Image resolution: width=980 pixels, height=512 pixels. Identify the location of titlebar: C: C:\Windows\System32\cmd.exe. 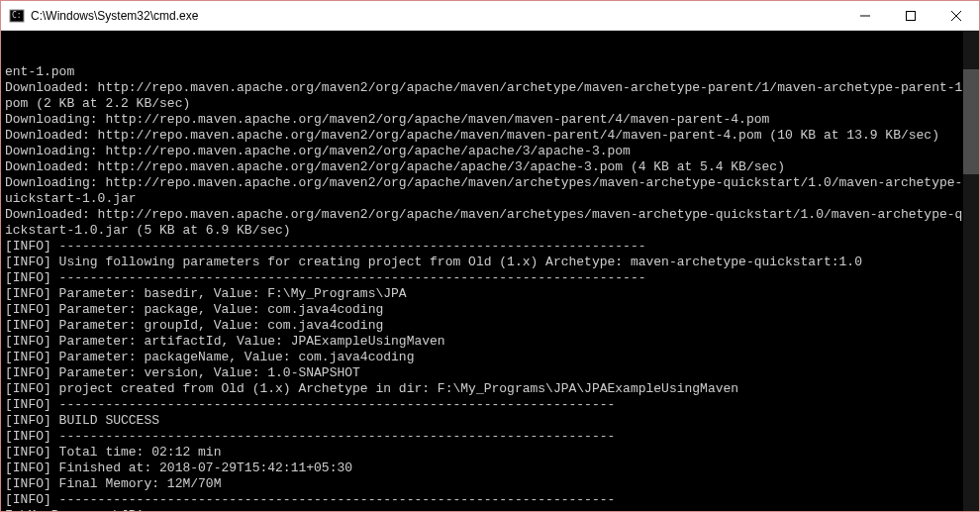
(490, 16).